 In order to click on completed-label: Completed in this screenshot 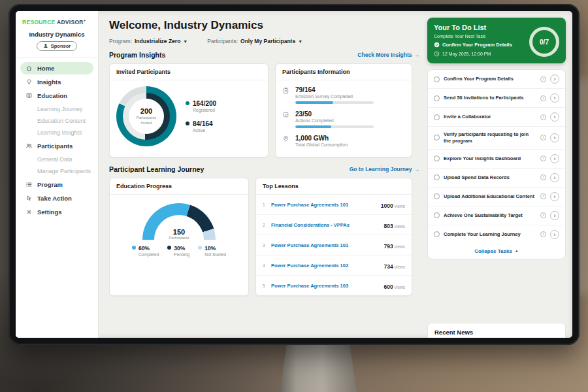, I will do `click(149, 255)`.